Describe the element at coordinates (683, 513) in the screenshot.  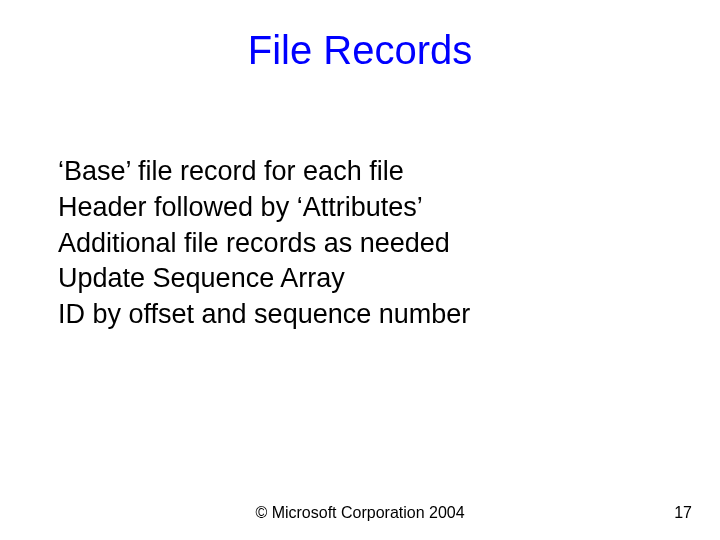
I see `page-number: 17` at that location.